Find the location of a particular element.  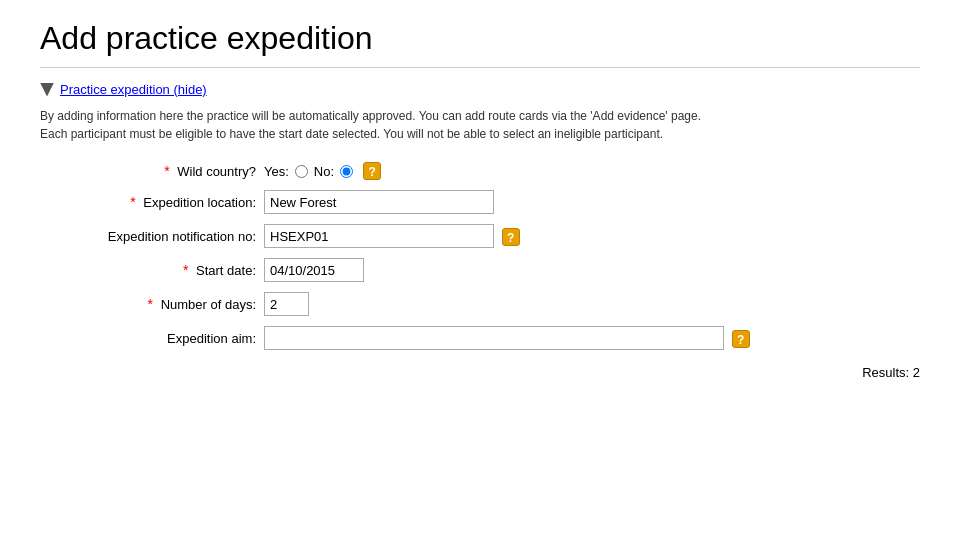

start-date-label-cell: * Start date: is located at coordinates (150, 270).